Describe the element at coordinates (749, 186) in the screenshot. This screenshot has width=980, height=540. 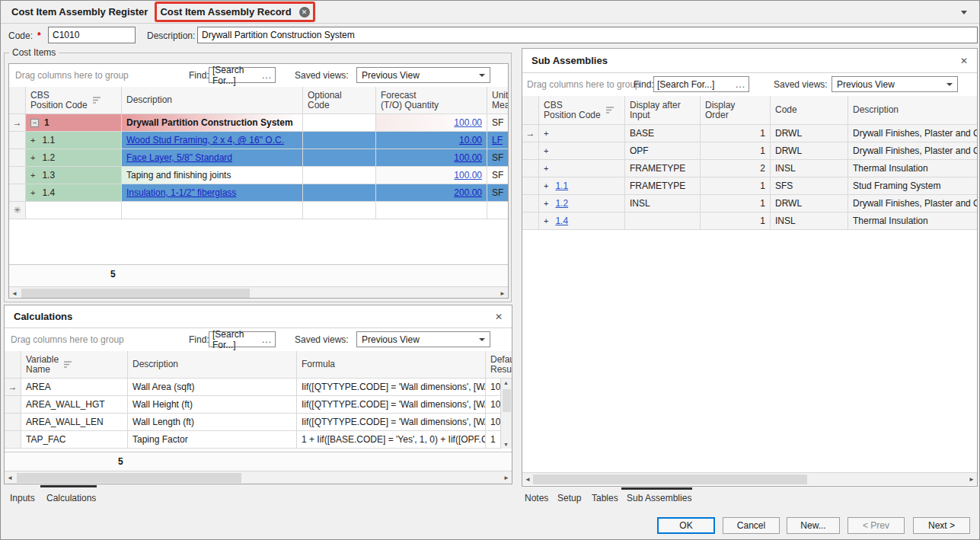
I see `sub-assembly-row-1-1: +1.1 FRAMETYPE 1 SFS Stud Framing System` at that location.